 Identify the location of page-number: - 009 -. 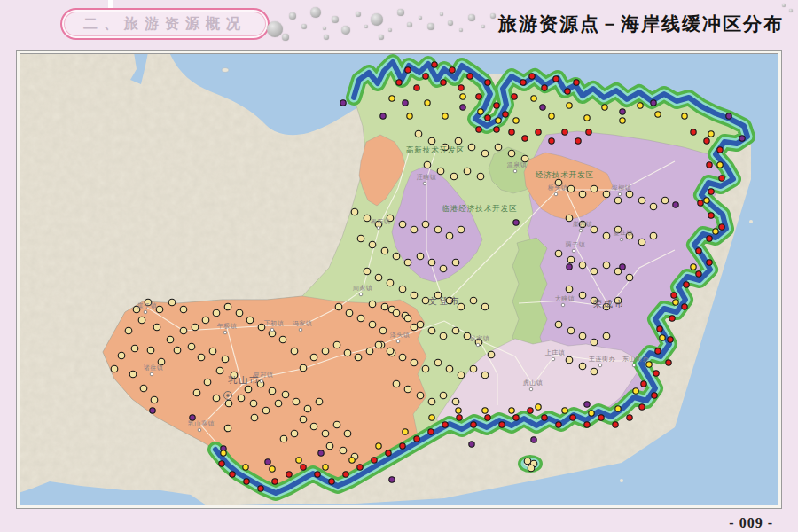
(751, 523).